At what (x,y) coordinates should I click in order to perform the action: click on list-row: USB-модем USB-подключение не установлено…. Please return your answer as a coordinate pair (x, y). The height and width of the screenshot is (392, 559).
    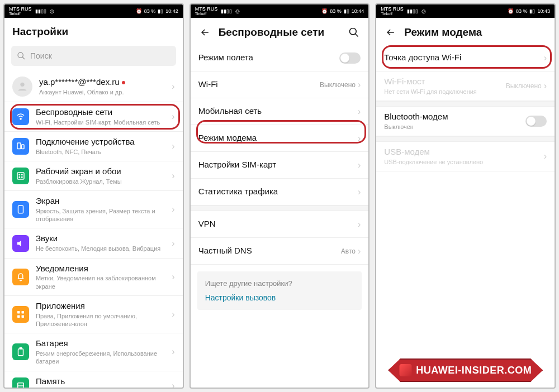
    Looking at the image, I should click on (465, 156).